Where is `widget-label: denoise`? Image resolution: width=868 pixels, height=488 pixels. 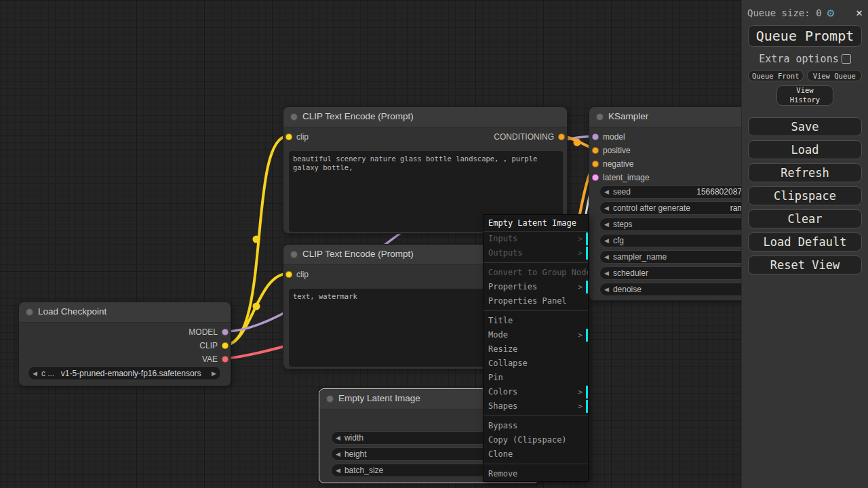
widget-label: denoise is located at coordinates (627, 289).